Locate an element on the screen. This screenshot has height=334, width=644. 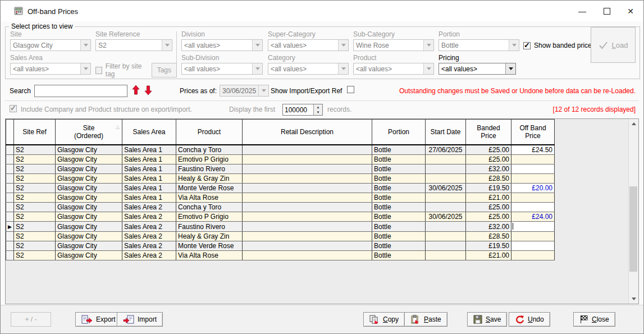
table-row: S2Glasgow CitySales Area 2Emotivo P Grig… is located at coordinates (281, 217).